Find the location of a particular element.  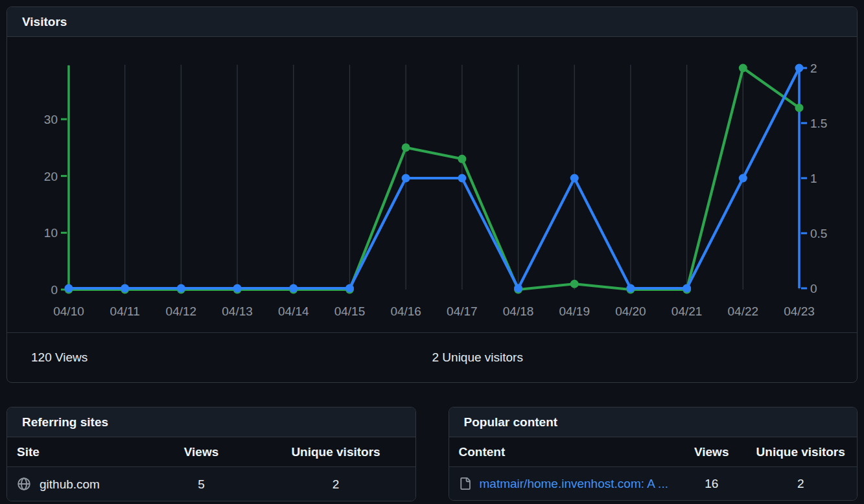

x-axis-date-label: 04/15 is located at coordinates (350, 311).